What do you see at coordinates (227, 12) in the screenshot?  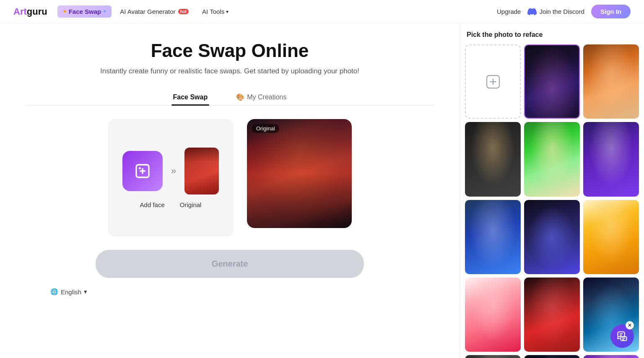 I see `chevron-down-icon: ▾` at bounding box center [227, 12].